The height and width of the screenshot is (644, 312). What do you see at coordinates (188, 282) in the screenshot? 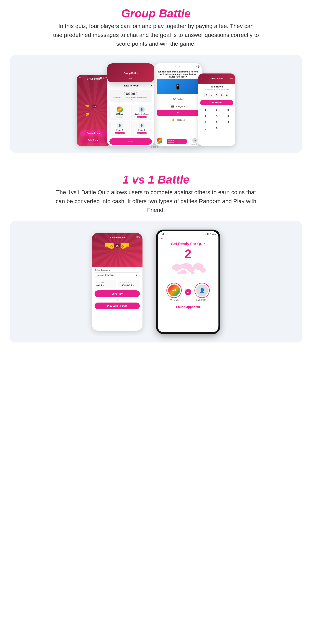
I see `get-ready-phone: 4:01 ●●▌▌◎ 38% ← Get Ready For Quiz 2` at bounding box center [188, 282].